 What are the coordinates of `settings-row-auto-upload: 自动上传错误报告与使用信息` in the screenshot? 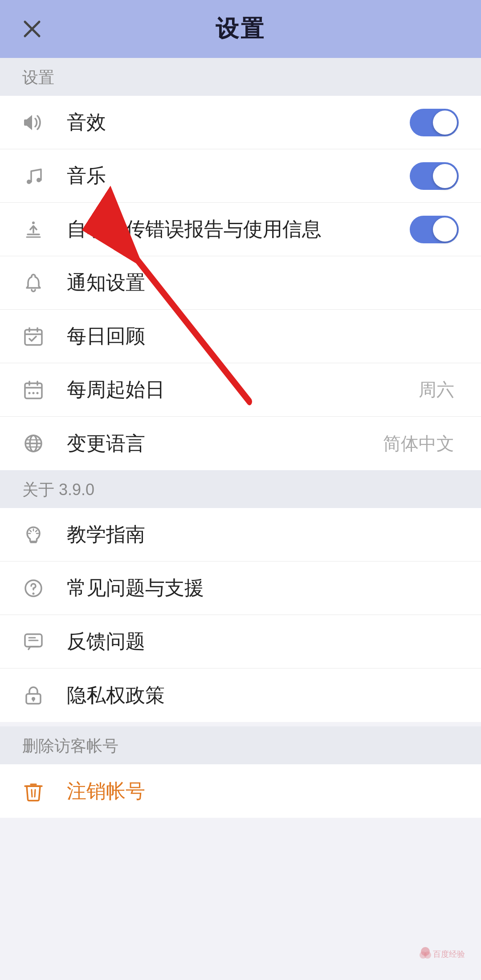 It's located at (240, 230).